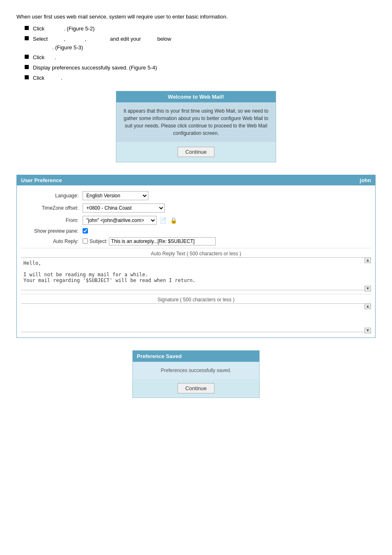 Image resolution: width=392 pixels, height=555 pixels. I want to click on bullet-text-3: Click ., so click(44, 58).